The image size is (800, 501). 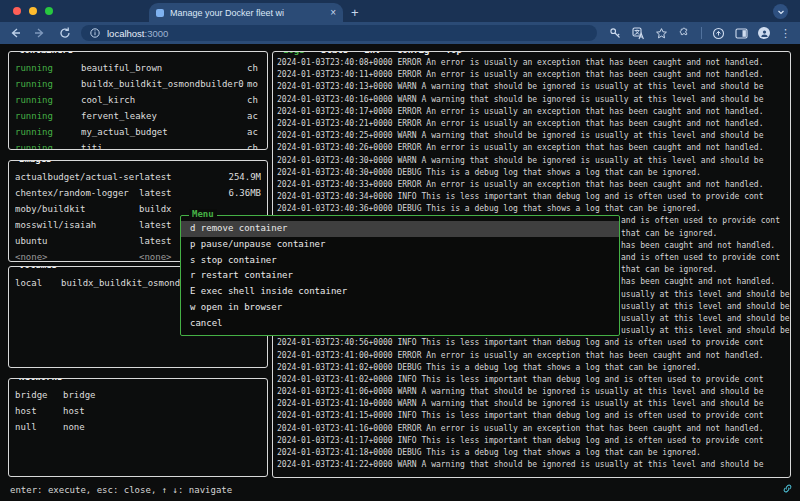 I want to click on image-name: actualbudget/actual-server, so click(x=77, y=177).